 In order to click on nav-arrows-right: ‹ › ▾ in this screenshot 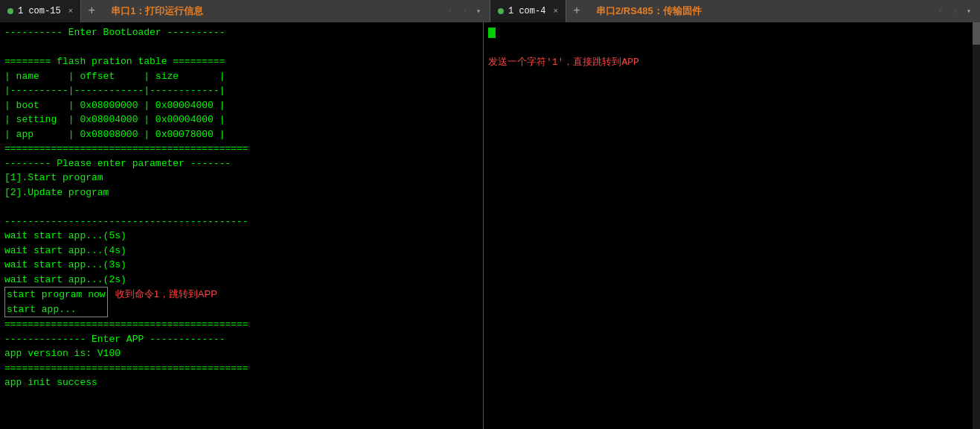, I will do `click(955, 11)`.